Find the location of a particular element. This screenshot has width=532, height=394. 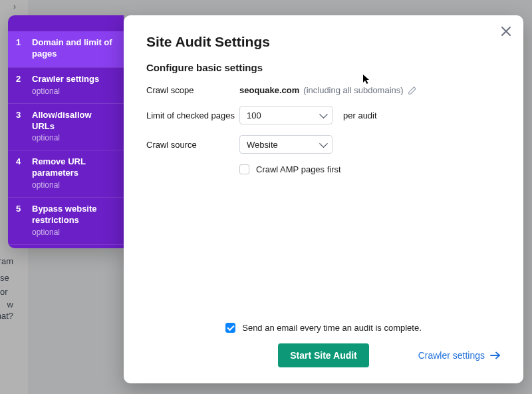

step-title: Bypass website restrictions is located at coordinates (74, 215).